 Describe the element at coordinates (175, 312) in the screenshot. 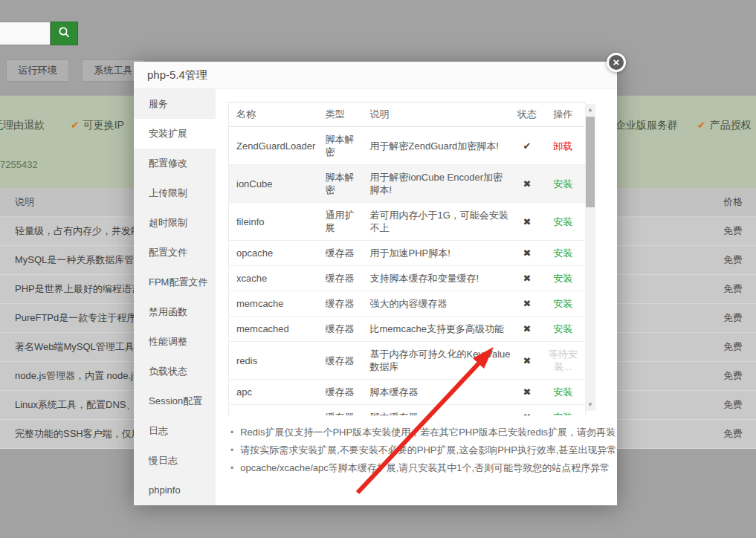

I see `sidebar-item-disabled-functions: 禁用函数` at that location.